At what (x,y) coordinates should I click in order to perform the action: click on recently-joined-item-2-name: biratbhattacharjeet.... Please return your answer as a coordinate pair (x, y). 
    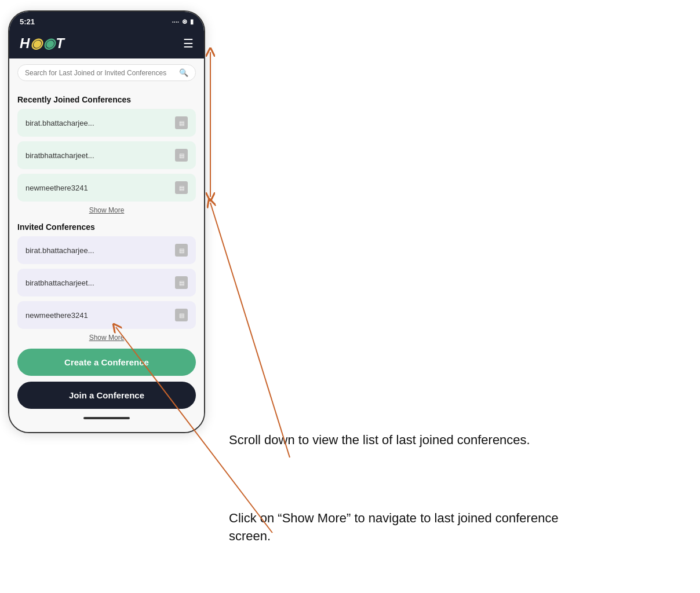
    Looking at the image, I should click on (60, 155).